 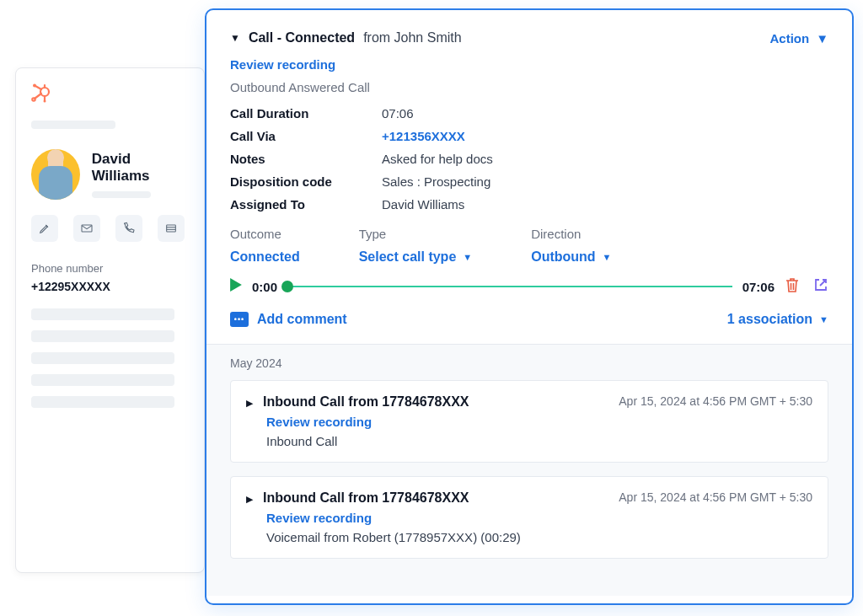 What do you see at coordinates (770, 319) in the screenshot?
I see `association-label: 1 association` at bounding box center [770, 319].